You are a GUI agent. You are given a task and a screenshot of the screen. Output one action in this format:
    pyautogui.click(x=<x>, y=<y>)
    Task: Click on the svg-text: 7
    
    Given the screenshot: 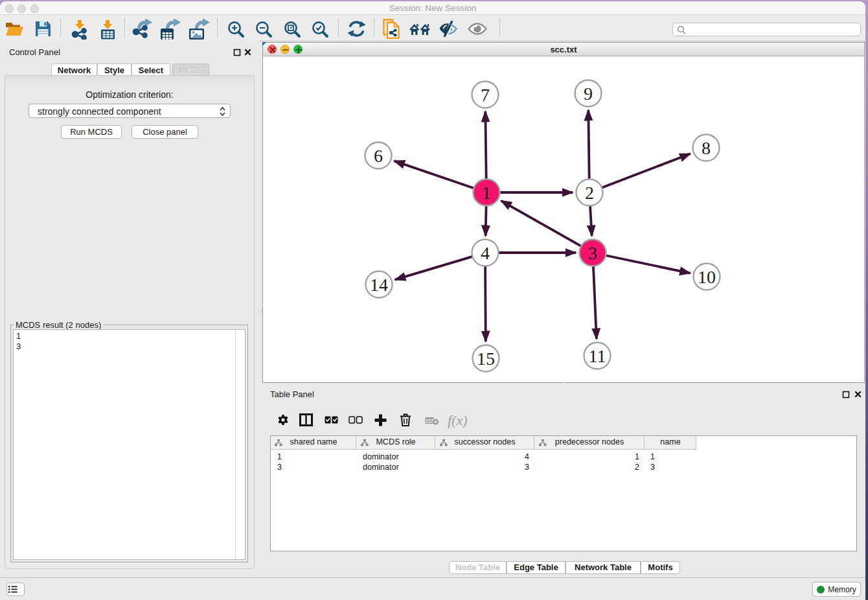 What is the action you would take?
    pyautogui.click(x=485, y=95)
    